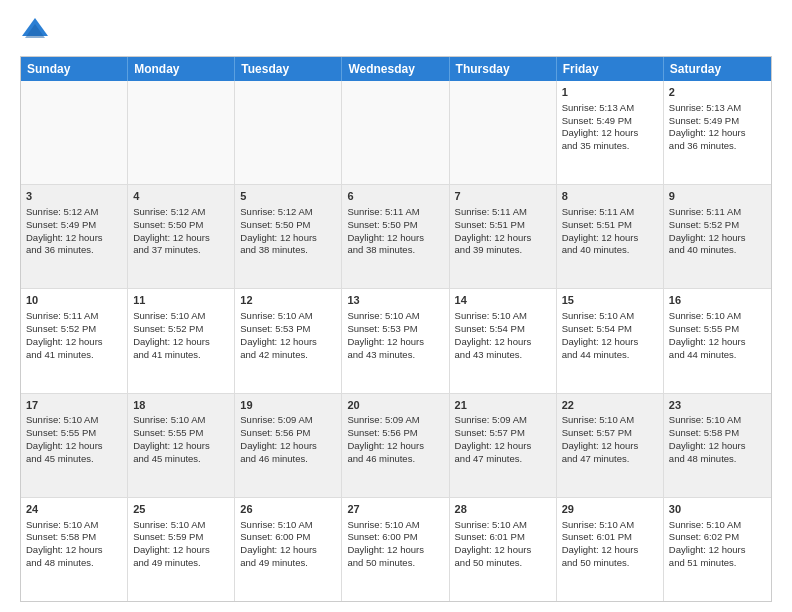 Image resolution: width=792 pixels, height=612 pixels. Describe the element at coordinates (395, 356) in the screenshot. I see `day-info: and 43 minutes.` at that location.